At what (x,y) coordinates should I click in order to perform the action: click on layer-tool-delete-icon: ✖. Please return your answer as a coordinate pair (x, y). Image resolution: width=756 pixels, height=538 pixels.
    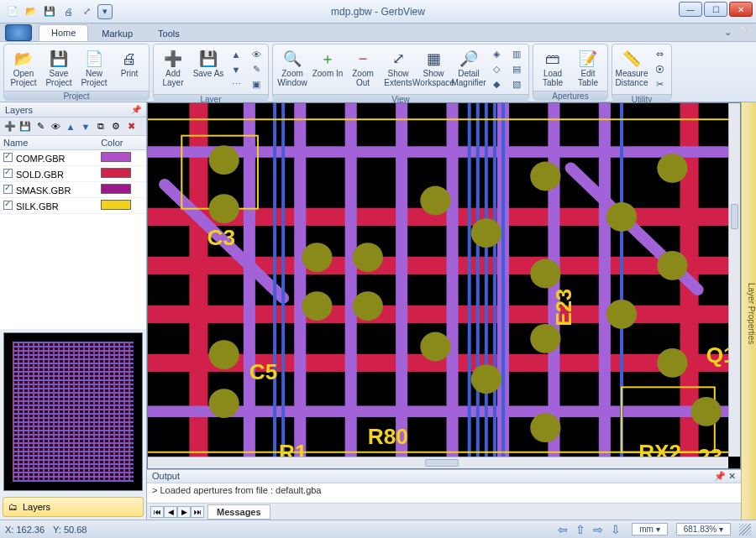
    Looking at the image, I should click on (131, 127).